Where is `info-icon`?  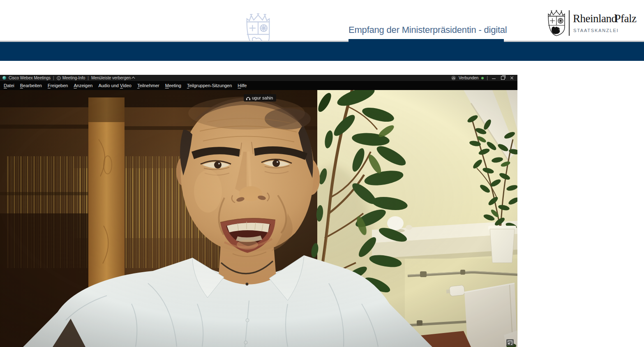
info-icon is located at coordinates (59, 78).